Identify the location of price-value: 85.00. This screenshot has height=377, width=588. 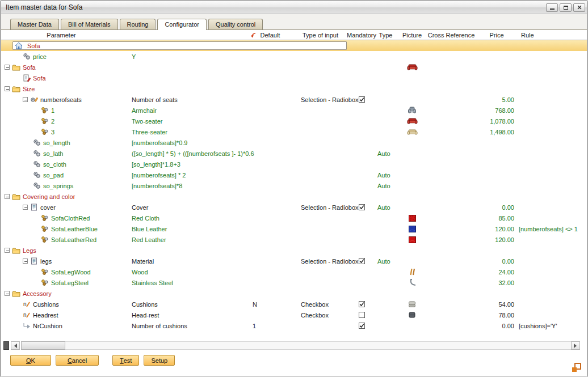
(506, 218).